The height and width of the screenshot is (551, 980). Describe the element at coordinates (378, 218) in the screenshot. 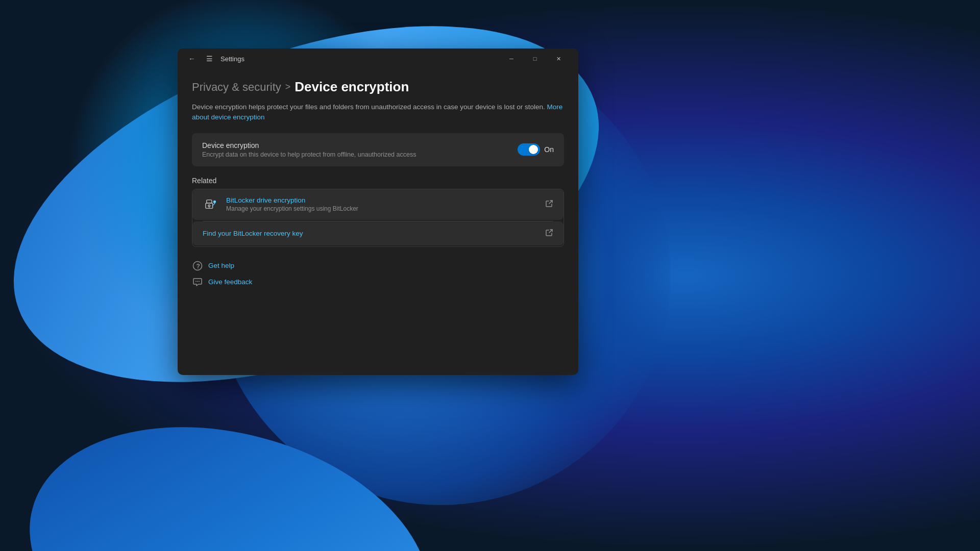

I see `related-items-container: ✓ BitLocker drive encryption Manage your…` at that location.